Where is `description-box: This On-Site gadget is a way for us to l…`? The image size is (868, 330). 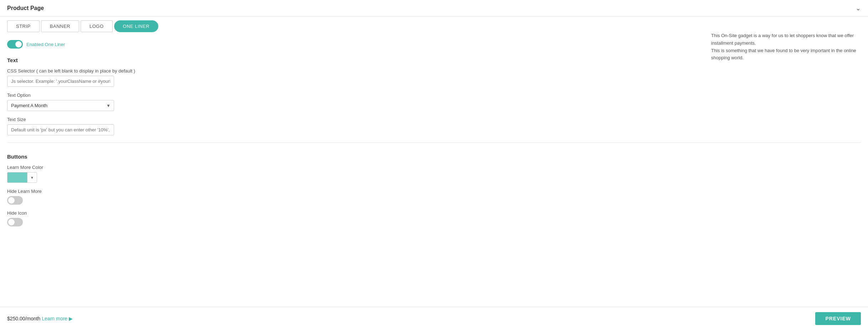
description-box: This On-Site gadget is a way for us to l… is located at coordinates (786, 47).